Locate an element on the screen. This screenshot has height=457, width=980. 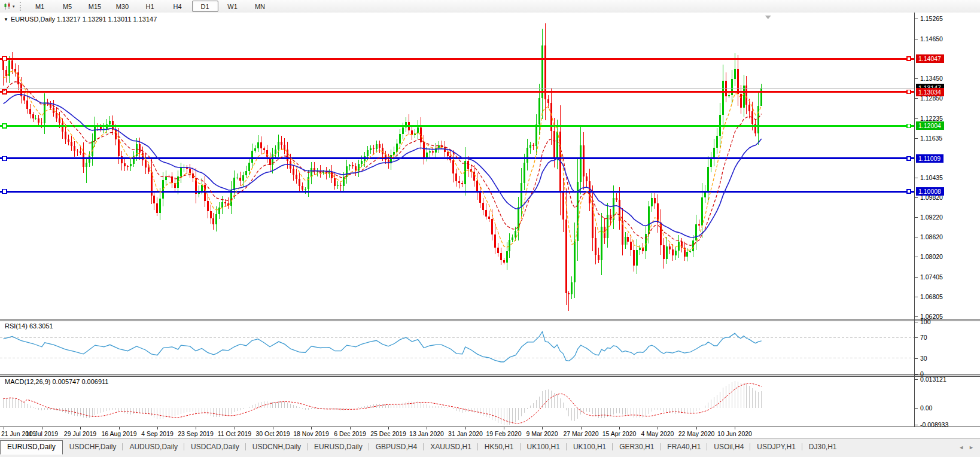
date-label: 15 Apr 2020 is located at coordinates (620, 434).